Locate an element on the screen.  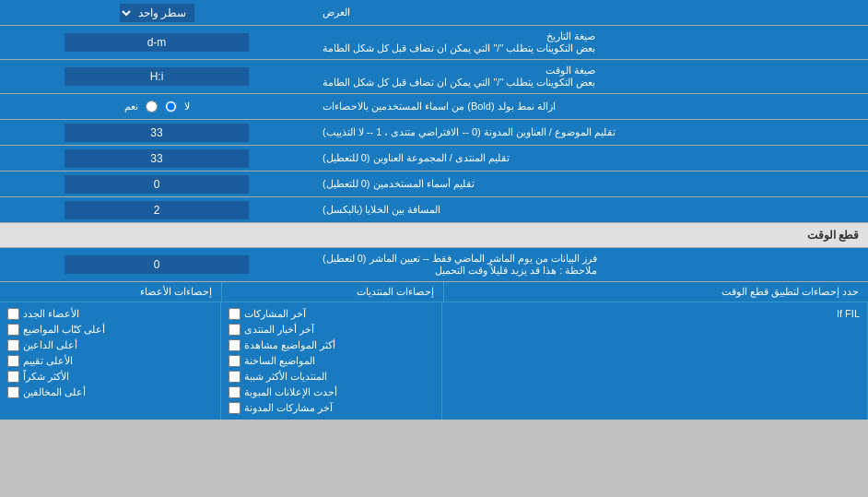
spacing-input is located at coordinates (157, 210).